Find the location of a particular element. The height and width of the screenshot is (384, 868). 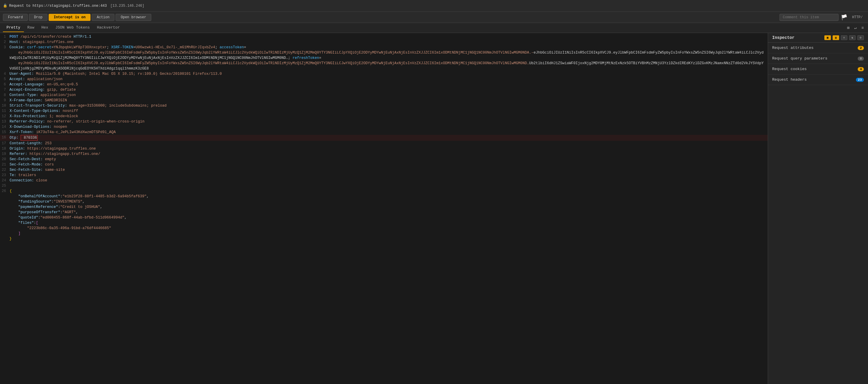

table-row: 5 Accept: application/json is located at coordinates (384, 79).